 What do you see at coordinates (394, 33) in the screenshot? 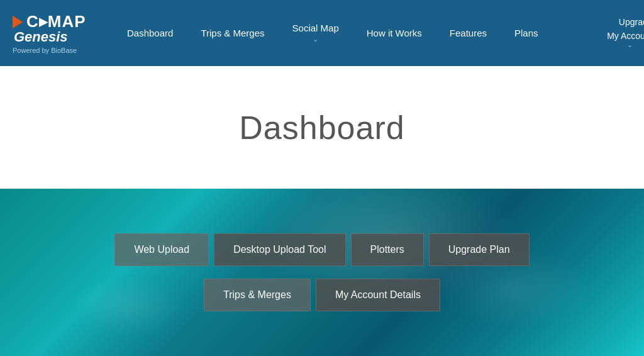
I see `nav-how-it-works-label: How it Works` at bounding box center [394, 33].